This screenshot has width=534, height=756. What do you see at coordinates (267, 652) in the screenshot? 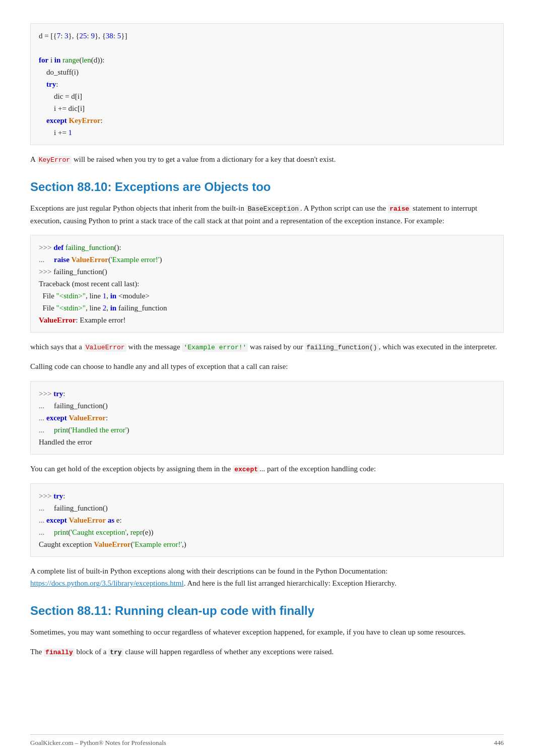
I see `para-finally-block: The finally block of a try clause will h…` at bounding box center [267, 652].